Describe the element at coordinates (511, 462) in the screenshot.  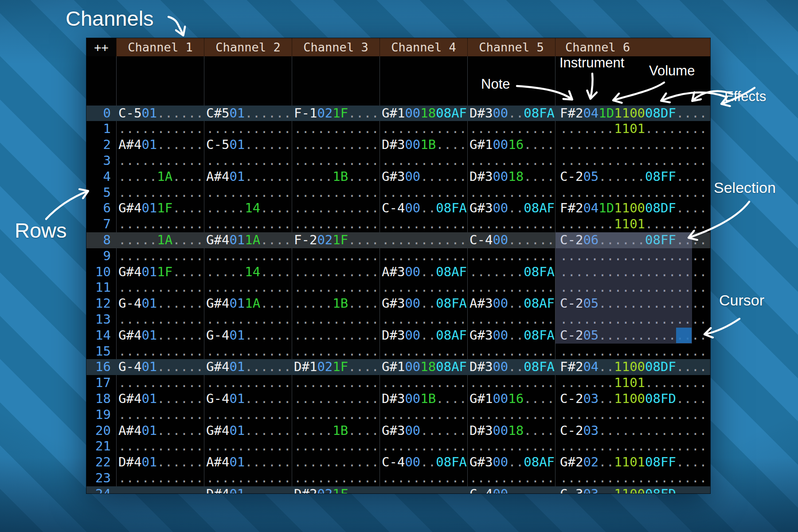
I see `pattern-cell-ch5: G#300..08AF` at that location.